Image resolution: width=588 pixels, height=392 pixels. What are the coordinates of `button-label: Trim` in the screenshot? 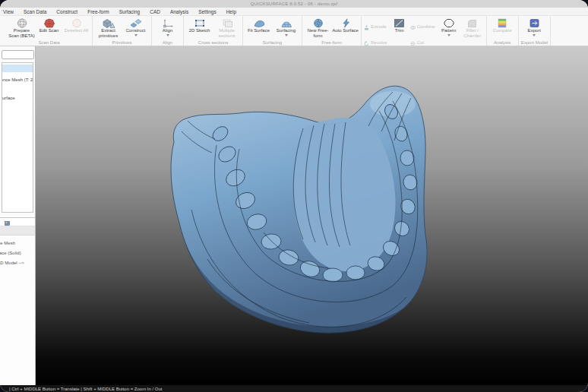 It's located at (400, 30).